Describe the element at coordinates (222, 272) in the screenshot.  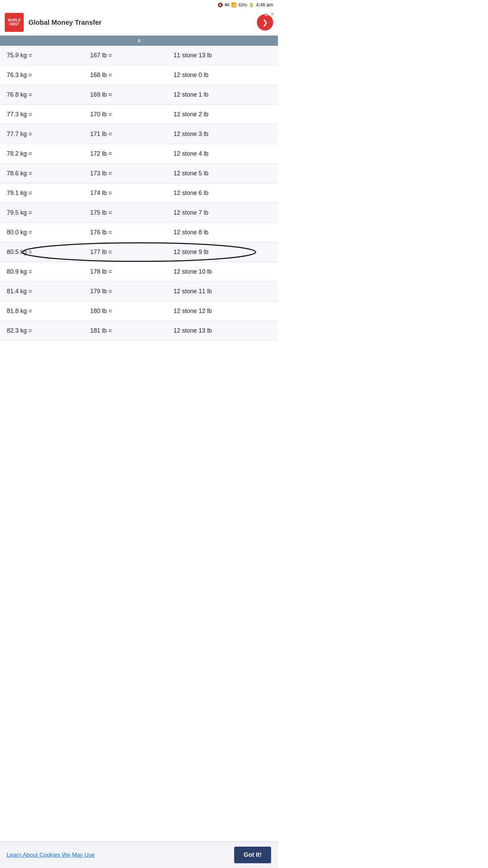
I see `stone-cell: 12 stone 10 lb` at that location.